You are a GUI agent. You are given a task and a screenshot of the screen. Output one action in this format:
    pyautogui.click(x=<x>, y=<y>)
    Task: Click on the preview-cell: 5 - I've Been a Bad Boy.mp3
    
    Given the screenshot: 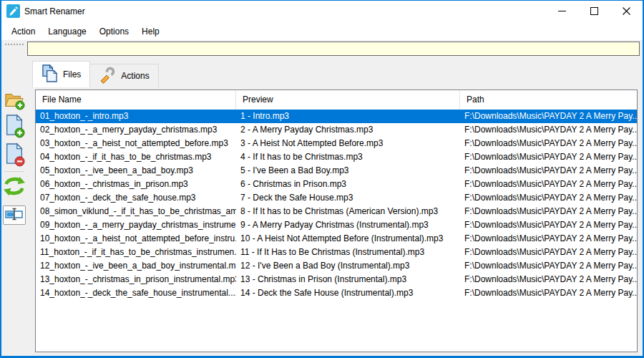 What is the action you would take?
    pyautogui.click(x=348, y=170)
    